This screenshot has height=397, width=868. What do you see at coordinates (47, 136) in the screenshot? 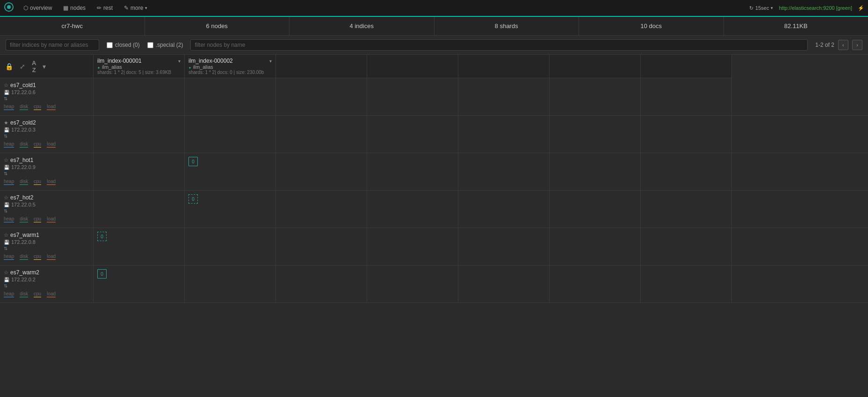
I see `role-icon-cold2: ⇅` at bounding box center [47, 136].